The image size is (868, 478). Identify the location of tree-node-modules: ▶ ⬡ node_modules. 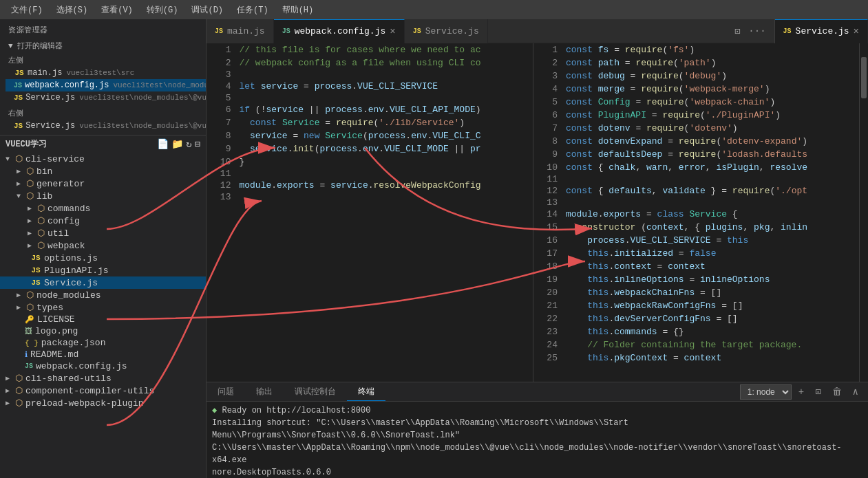
(103, 295).